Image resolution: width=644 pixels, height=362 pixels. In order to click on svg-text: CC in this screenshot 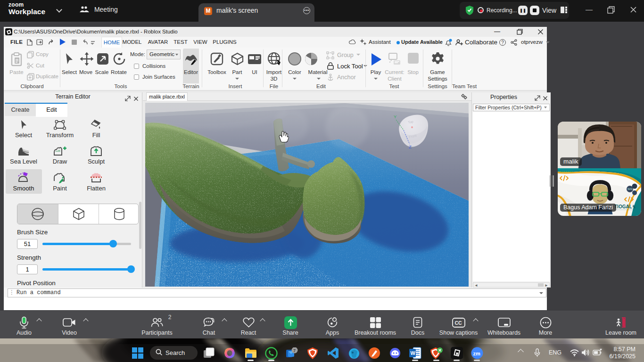, I will do `click(458, 323)`.